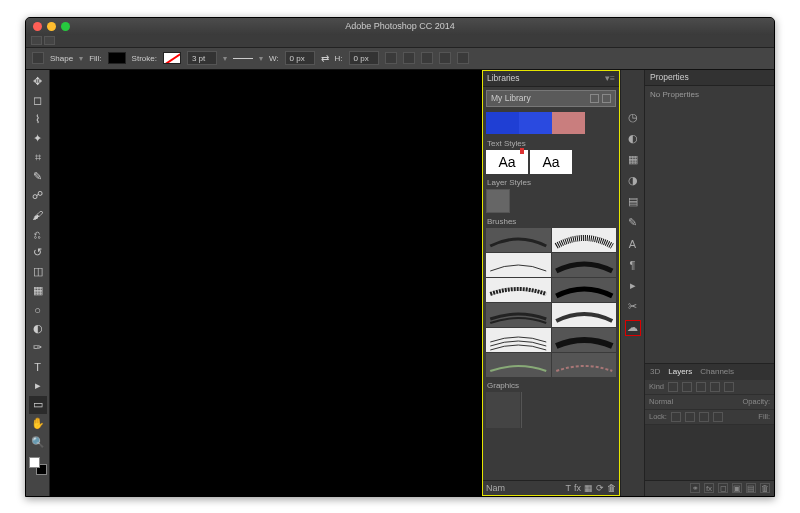  What do you see at coordinates (633, 181) in the screenshot?
I see `adjustments-panel-icon: ◑` at bounding box center [633, 181].